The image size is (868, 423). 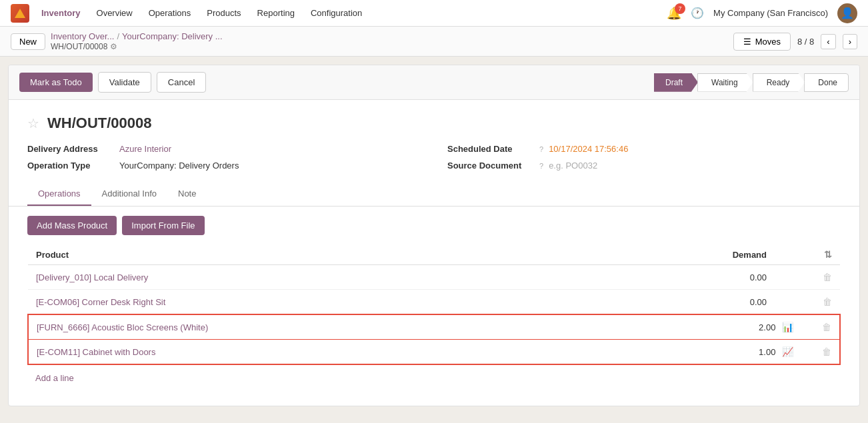 I want to click on nav-reporting: Reporting, so click(x=276, y=13).